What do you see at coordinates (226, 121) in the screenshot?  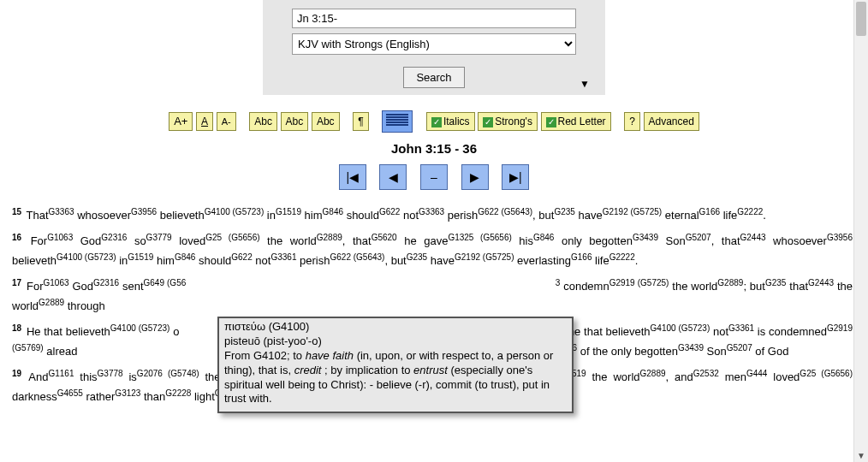 I see `font-decrease-button: A-` at bounding box center [226, 121].